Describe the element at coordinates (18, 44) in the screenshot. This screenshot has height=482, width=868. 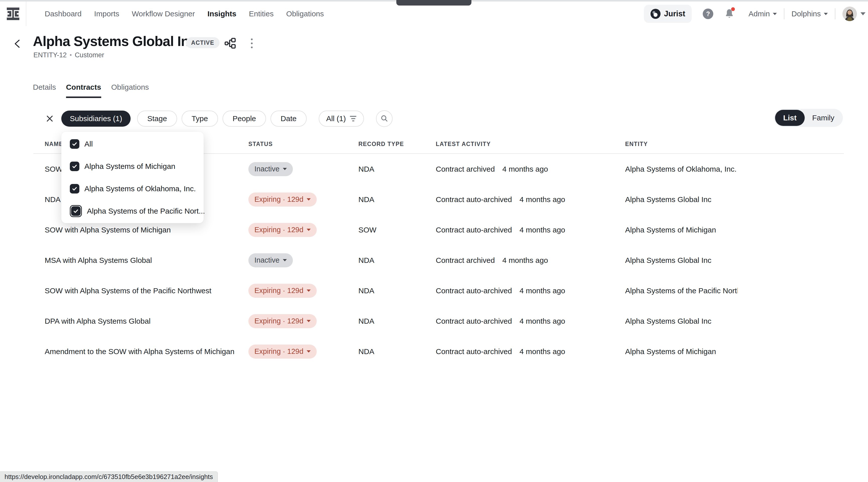
I see `back-button` at that location.